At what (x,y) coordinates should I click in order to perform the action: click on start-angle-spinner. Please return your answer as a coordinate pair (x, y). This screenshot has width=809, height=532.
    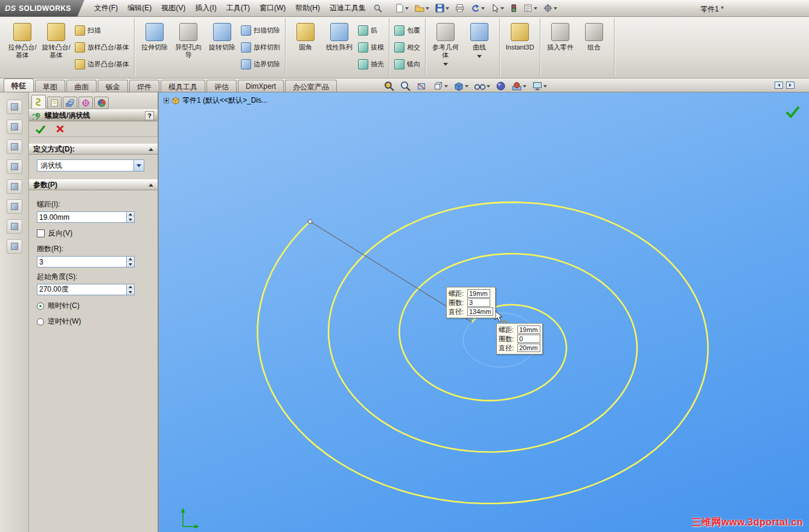
    Looking at the image, I should click on (130, 290).